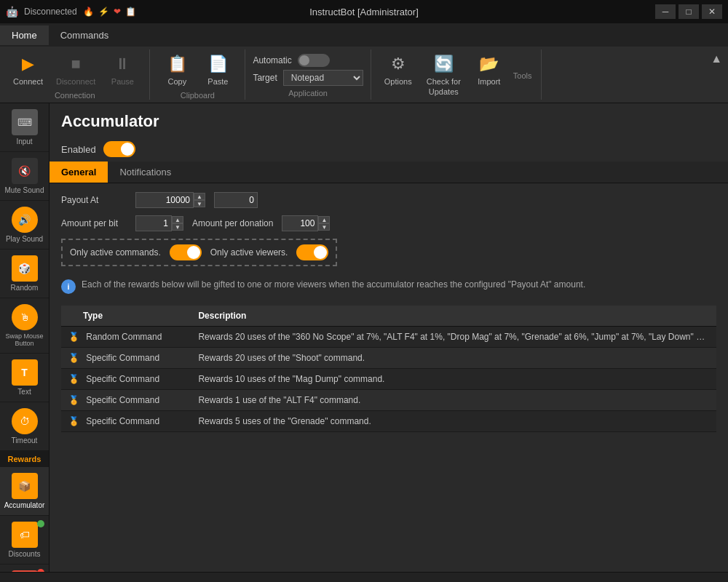  I want to click on follower-icon: ❤, so click(25, 571).